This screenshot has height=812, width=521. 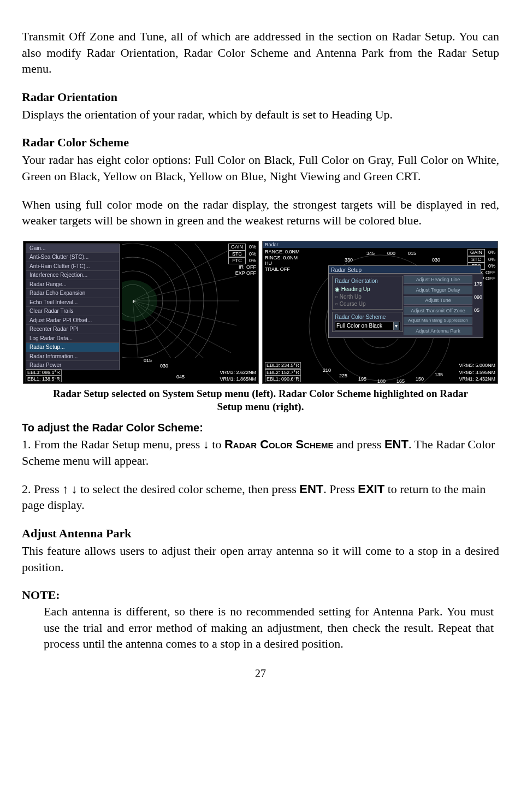 What do you see at coordinates (260, 595) in the screenshot?
I see `note-heading: NOTE:` at bounding box center [260, 595].